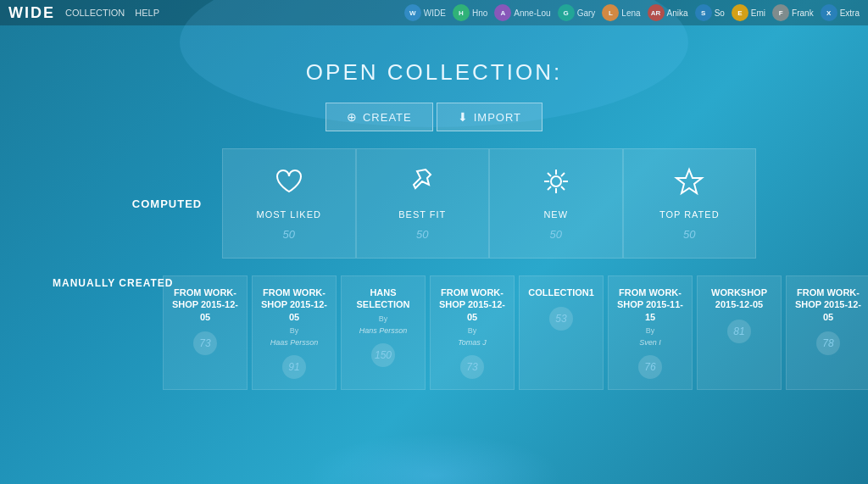 This screenshot has height=484, width=868. I want to click on computed-cards: MOST LIKED 50 BEST FIT 50 NEW 50 TOP RAT…, so click(489, 203).